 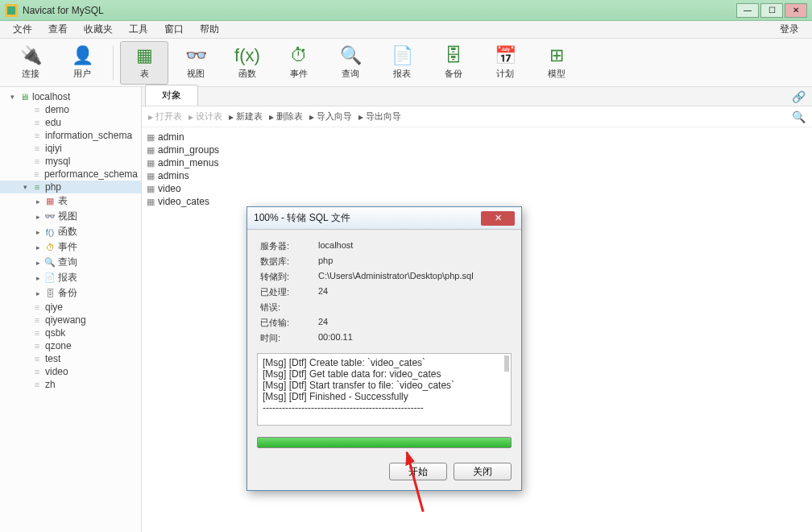 What do you see at coordinates (454, 63) in the screenshot?
I see `tool-备份: 🗄备份` at bounding box center [454, 63].